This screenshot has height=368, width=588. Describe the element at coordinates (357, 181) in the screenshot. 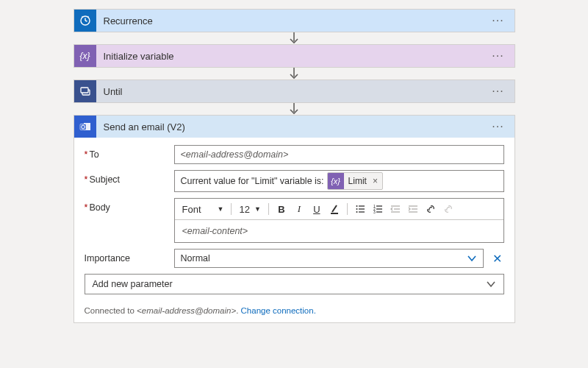

I see `token-label: Limit` at that location.